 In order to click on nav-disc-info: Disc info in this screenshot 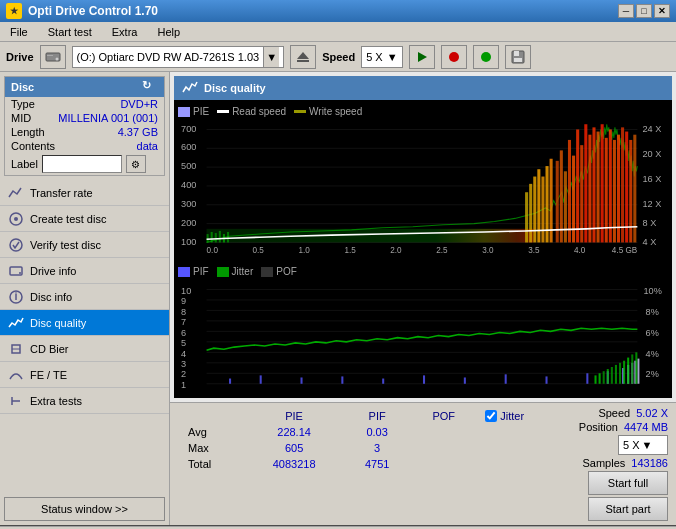, I will do `click(84, 297)`.